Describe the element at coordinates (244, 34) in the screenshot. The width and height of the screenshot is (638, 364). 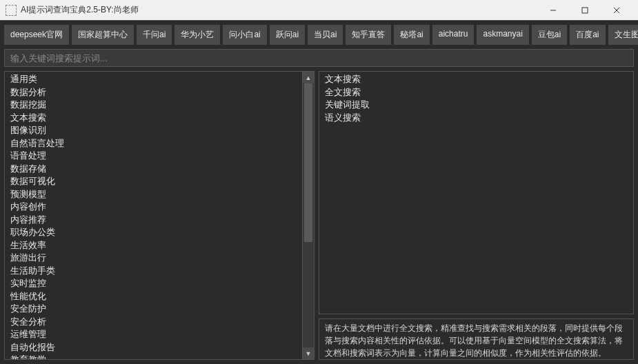
I see `tab-item: 问小白ai` at that location.